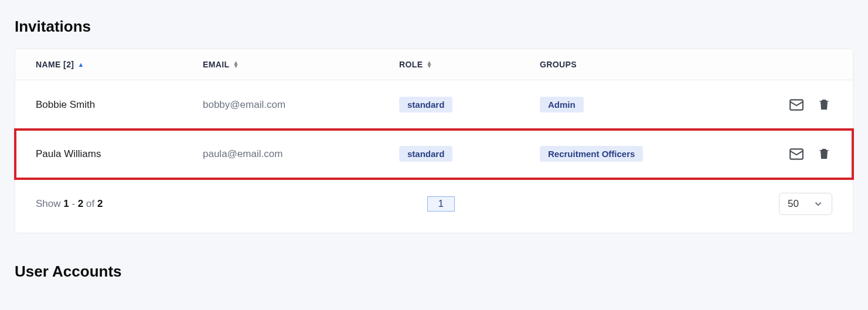  Describe the element at coordinates (69, 204) in the screenshot. I see `showing-count: Show 1 - 2 of 2` at that location.